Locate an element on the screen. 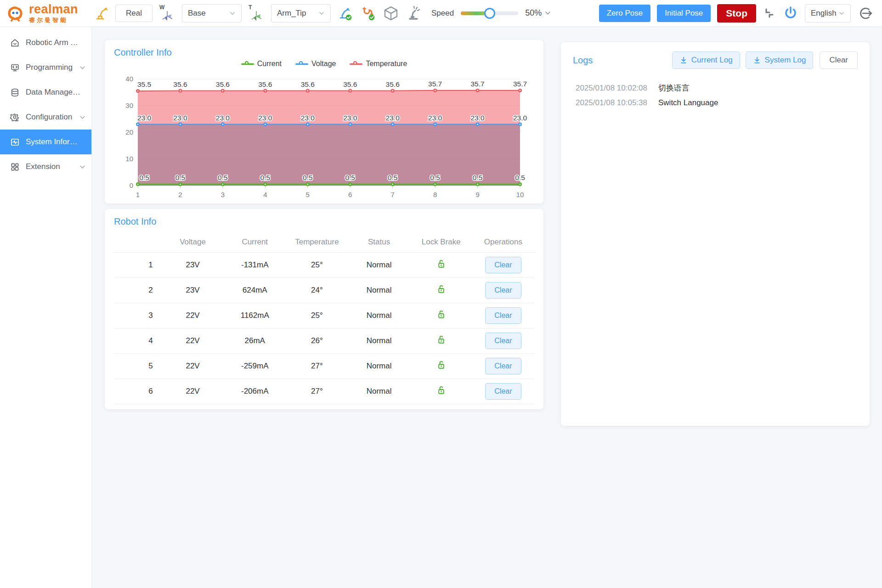 The image size is (882, 588). legend-item-current: Current is located at coordinates (261, 64).